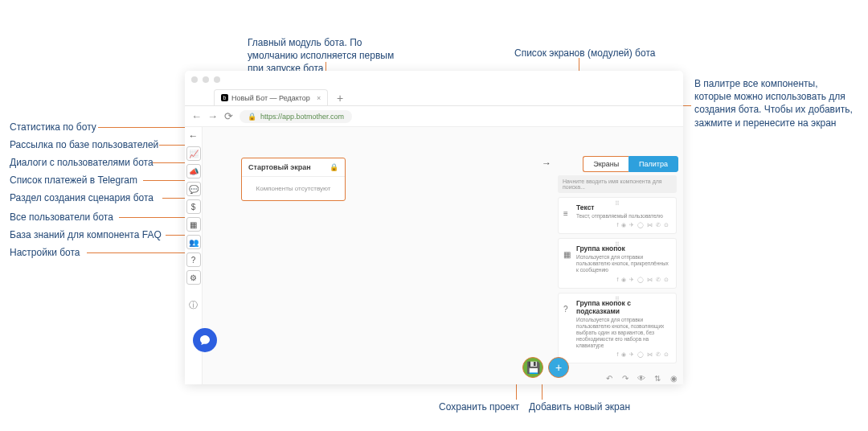  What do you see at coordinates (617, 184) in the screenshot?
I see `palette-search-input: Начните вводить имя компонента для поиск…` at bounding box center [617, 184].